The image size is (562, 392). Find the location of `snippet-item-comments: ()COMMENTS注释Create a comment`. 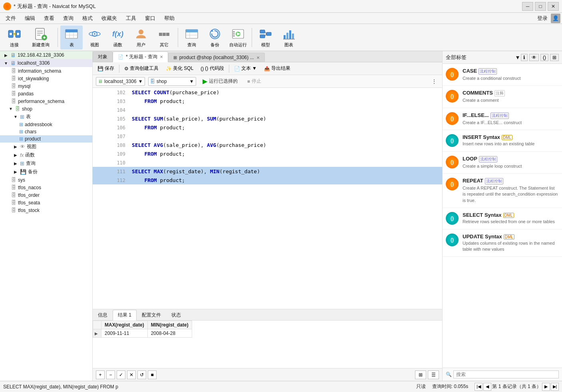

snippet-item-comments: ()COMMENTS注释Create a comment is located at coordinates (502, 97).